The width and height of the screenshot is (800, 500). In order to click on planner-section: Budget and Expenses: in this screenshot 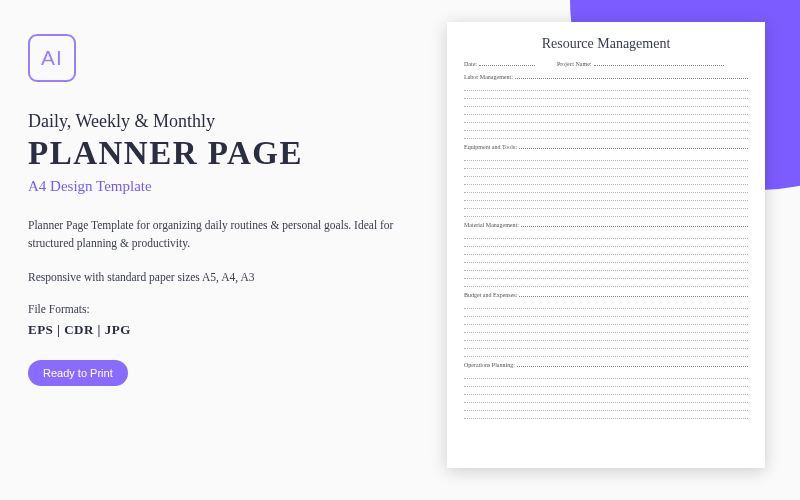, I will do `click(606, 324)`.